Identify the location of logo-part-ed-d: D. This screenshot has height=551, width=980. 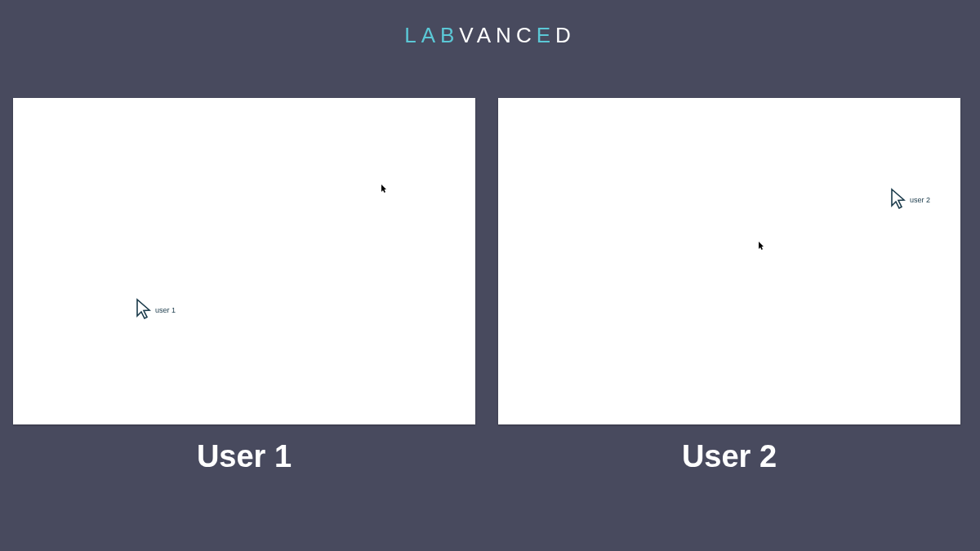
(565, 35).